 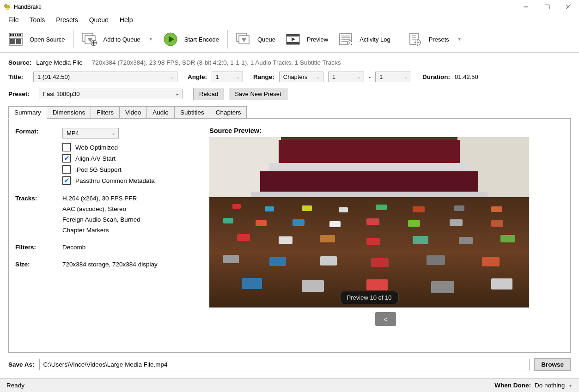 What do you see at coordinates (21, 365) in the screenshot?
I see `save-as-label: Save As:` at bounding box center [21, 365].